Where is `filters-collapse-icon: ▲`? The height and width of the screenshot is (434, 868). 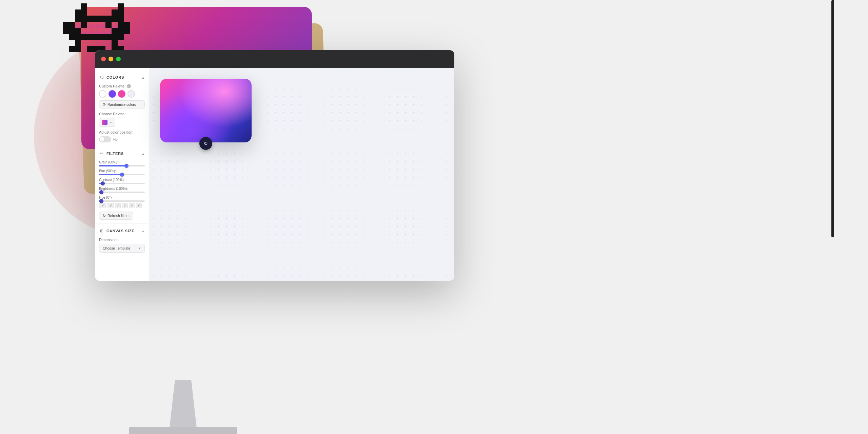
filters-collapse-icon: ▲ is located at coordinates (143, 154).